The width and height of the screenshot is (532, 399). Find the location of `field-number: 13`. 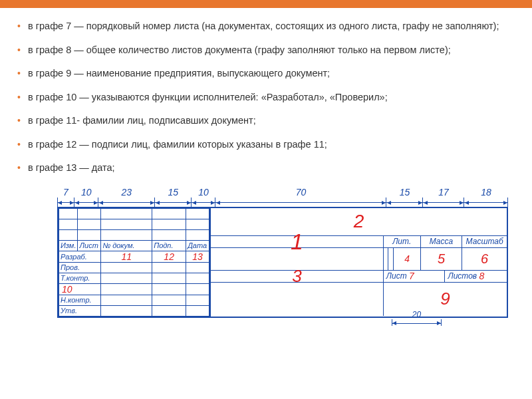

field-number: 13 is located at coordinates (198, 257).